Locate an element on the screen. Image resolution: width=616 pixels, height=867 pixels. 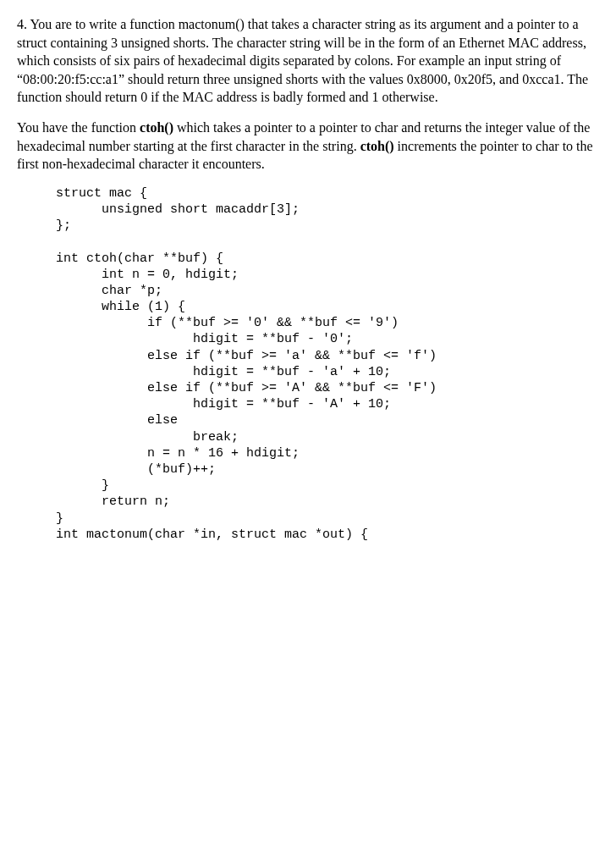
para1-text: You are to write a function mactonum() t… is located at coordinates (303, 61).